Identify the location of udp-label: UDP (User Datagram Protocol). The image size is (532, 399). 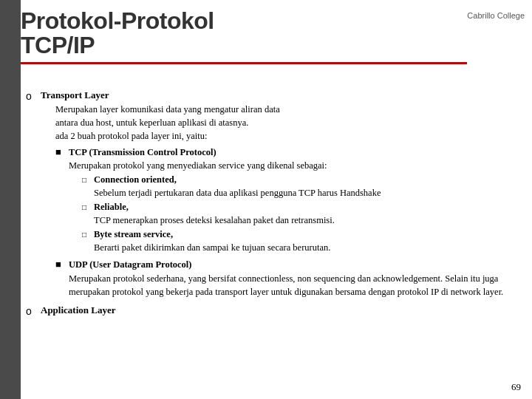
(130, 265).